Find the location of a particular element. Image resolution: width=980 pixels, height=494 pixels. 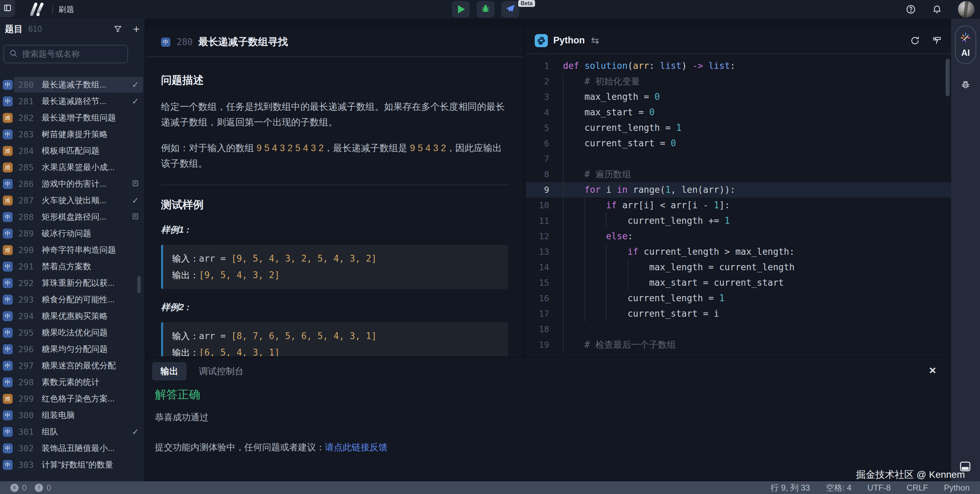

tab-debug-console: 调试控制台 is located at coordinates (221, 371).